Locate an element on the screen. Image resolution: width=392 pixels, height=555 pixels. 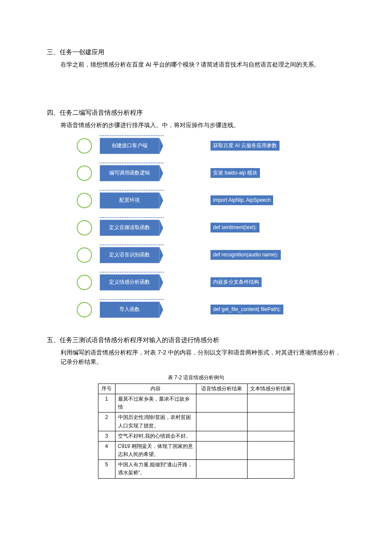
operation-label: def get_file_content( filePath): is located at coordinates (247, 310).